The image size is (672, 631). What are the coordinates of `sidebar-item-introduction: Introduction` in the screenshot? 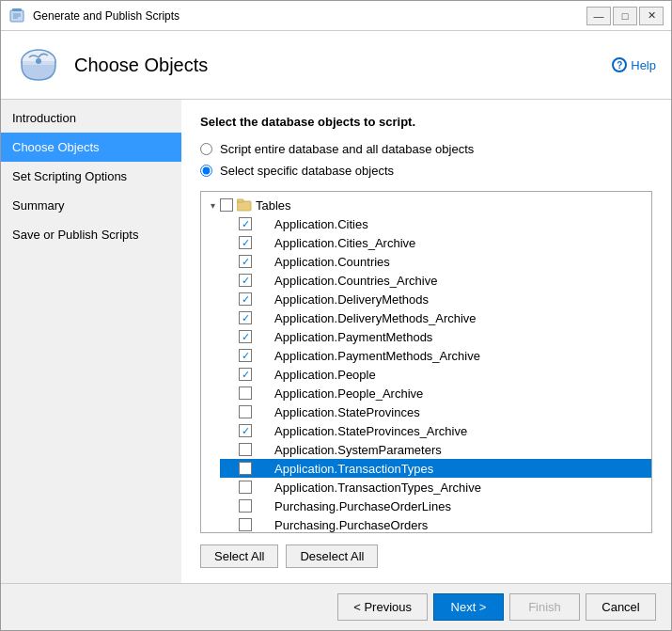 It's located at (91, 118).